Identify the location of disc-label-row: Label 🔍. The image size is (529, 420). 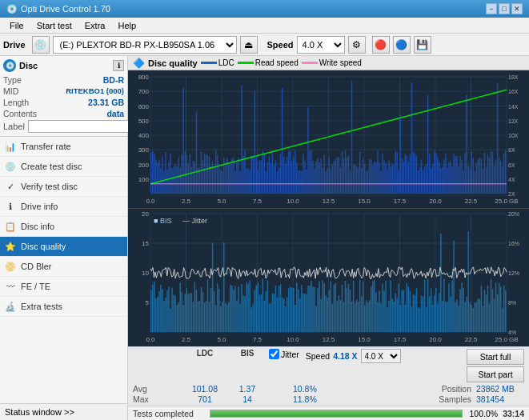
(64, 126).